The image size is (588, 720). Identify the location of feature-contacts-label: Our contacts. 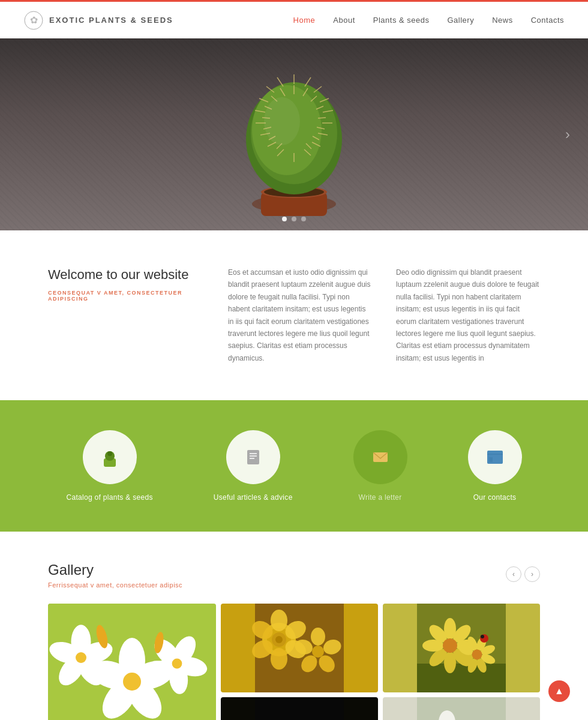
(495, 497).